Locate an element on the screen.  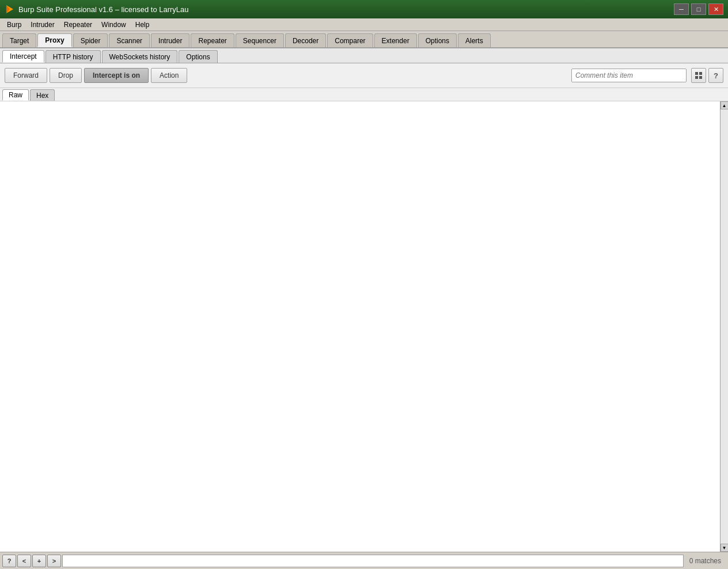
subtab-options: Options is located at coordinates (198, 56).